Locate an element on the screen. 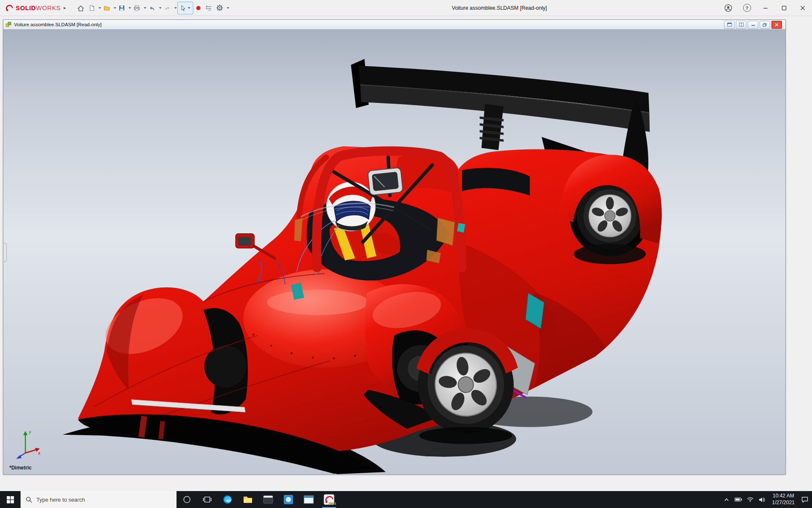 This screenshot has height=508, width=812. doc-close-button is located at coordinates (776, 25).